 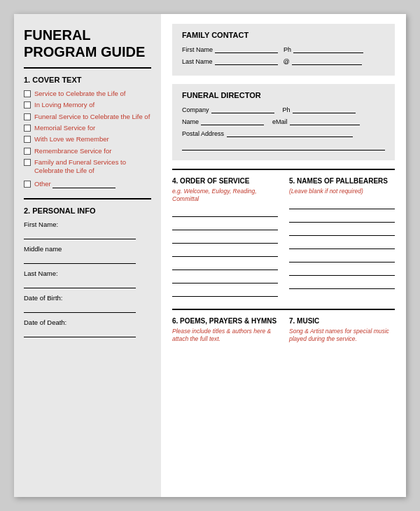 What do you see at coordinates (230, 49) in the screenshot?
I see `family-firstname-field: First Name` at bounding box center [230, 49].